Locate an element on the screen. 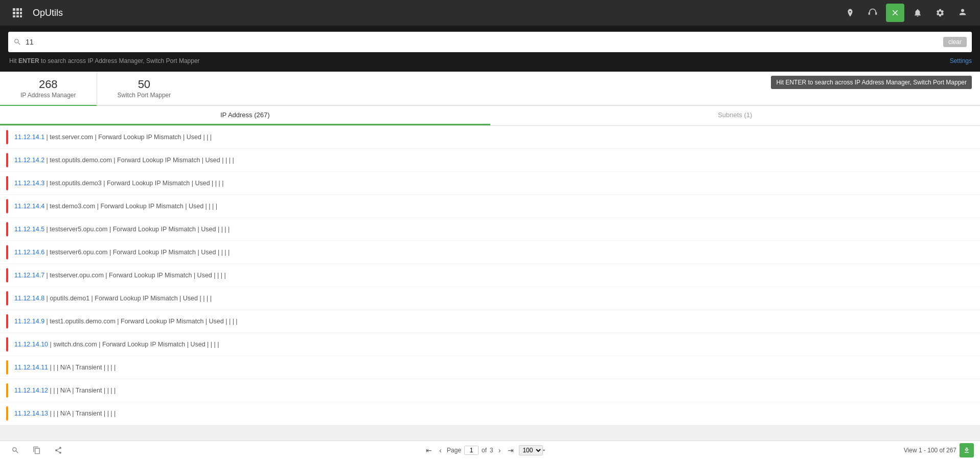  ip-address-link: 11.12.14.13 is located at coordinates (31, 413).